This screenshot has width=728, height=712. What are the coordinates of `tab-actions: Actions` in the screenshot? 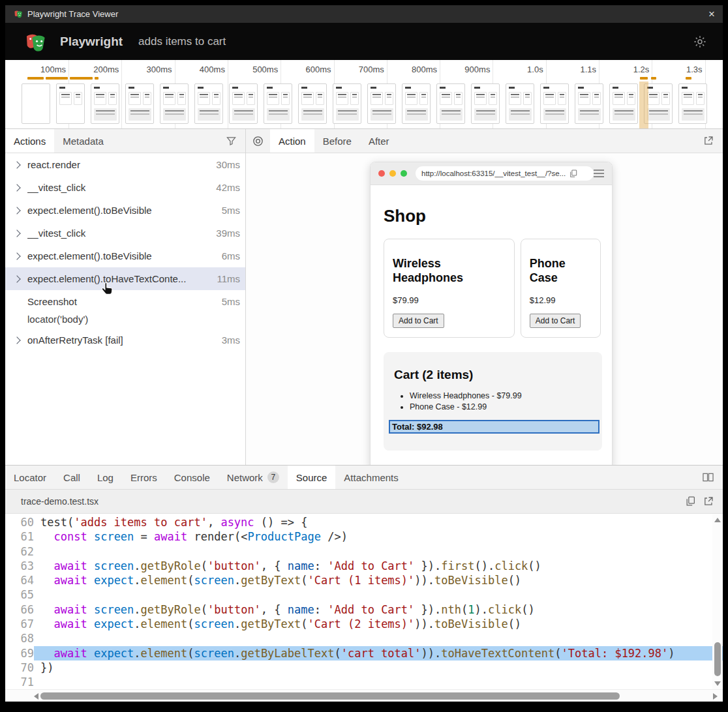 It's located at (30, 141).